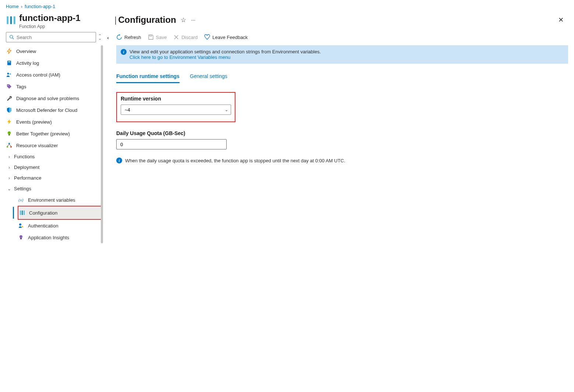  Describe the element at coordinates (60, 200) in the screenshot. I see `nav-environment-variables: {x} Environment variables` at that location.